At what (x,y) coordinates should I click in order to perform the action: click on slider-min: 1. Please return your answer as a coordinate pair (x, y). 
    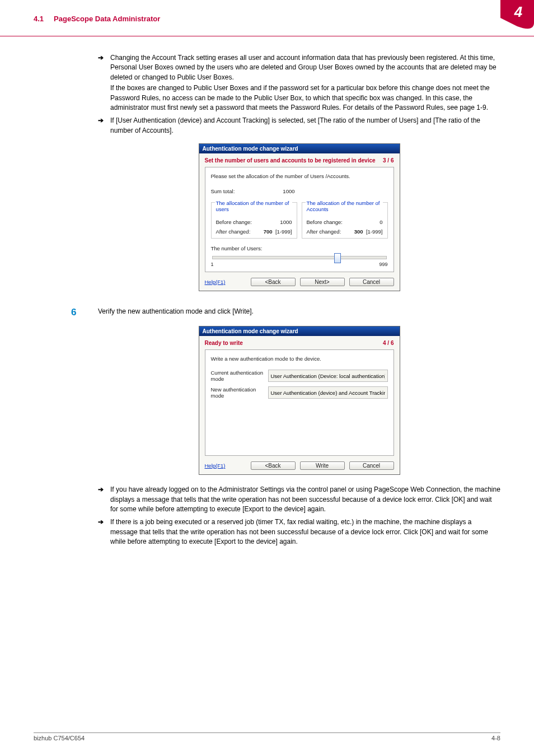
    Looking at the image, I should click on (213, 264).